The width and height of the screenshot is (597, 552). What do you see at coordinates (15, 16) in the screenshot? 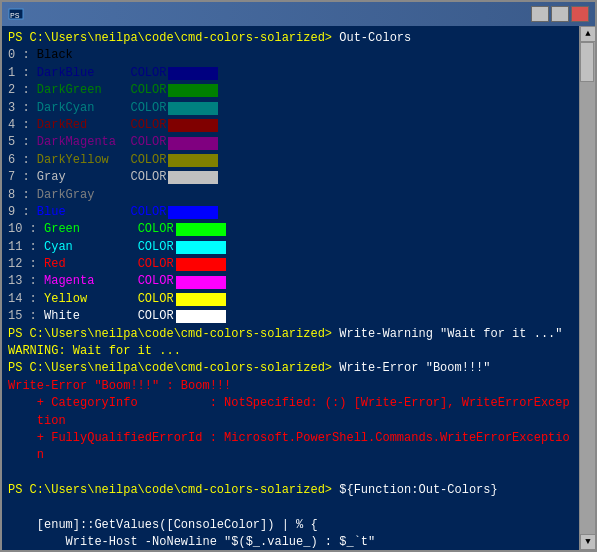
I see `svg-text: PS` at bounding box center [15, 16].